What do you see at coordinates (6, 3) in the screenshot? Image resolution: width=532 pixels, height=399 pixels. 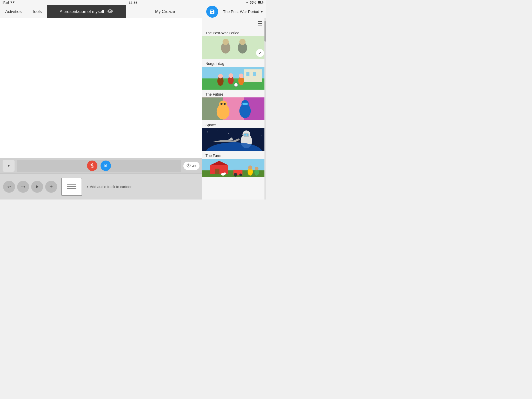 I see `device-label: iPad` at bounding box center [6, 3].